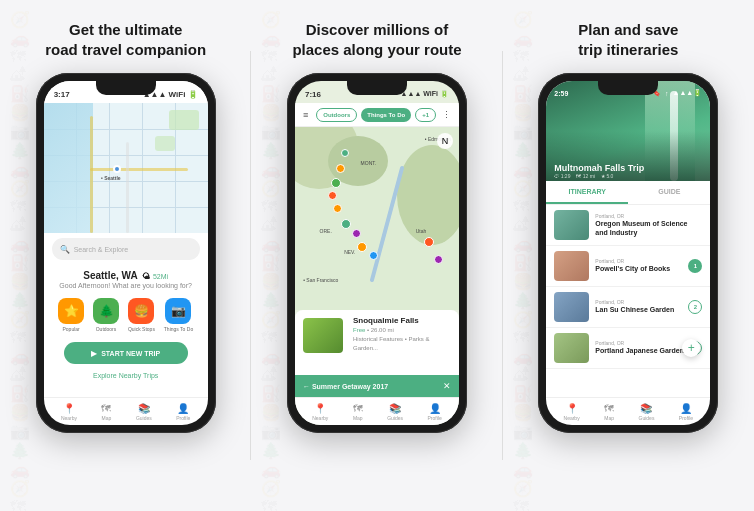 The image size is (754, 511). Describe the element at coordinates (71, 315) in the screenshot. I see `category-popular: ⭐ Popular` at that location.